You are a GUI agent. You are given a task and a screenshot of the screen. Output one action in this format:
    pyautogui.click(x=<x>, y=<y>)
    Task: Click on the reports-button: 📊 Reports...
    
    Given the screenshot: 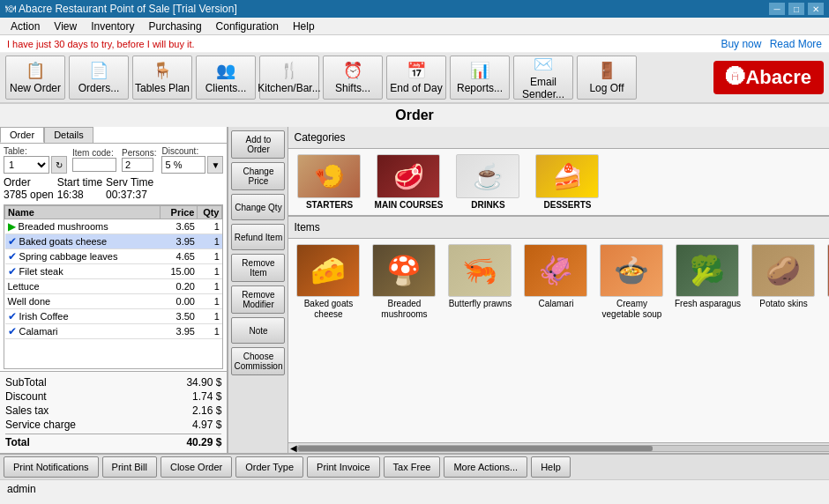 What is the action you would take?
    pyautogui.click(x=480, y=78)
    